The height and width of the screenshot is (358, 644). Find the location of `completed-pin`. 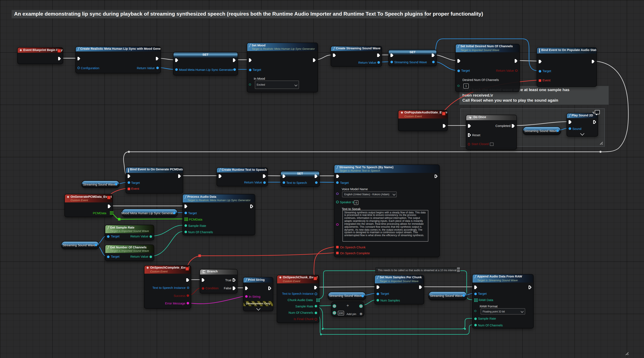

completed-pin is located at coordinates (513, 126).